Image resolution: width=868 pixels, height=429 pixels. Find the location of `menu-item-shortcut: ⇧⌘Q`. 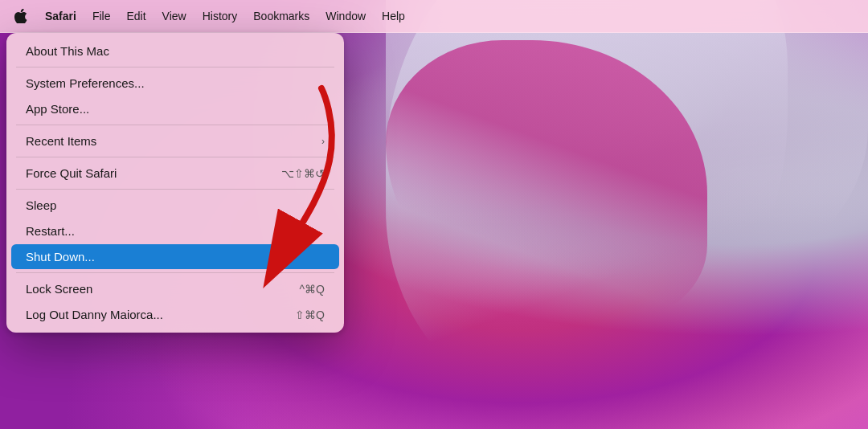

menu-item-shortcut: ⇧⌘Q is located at coordinates (310, 315).